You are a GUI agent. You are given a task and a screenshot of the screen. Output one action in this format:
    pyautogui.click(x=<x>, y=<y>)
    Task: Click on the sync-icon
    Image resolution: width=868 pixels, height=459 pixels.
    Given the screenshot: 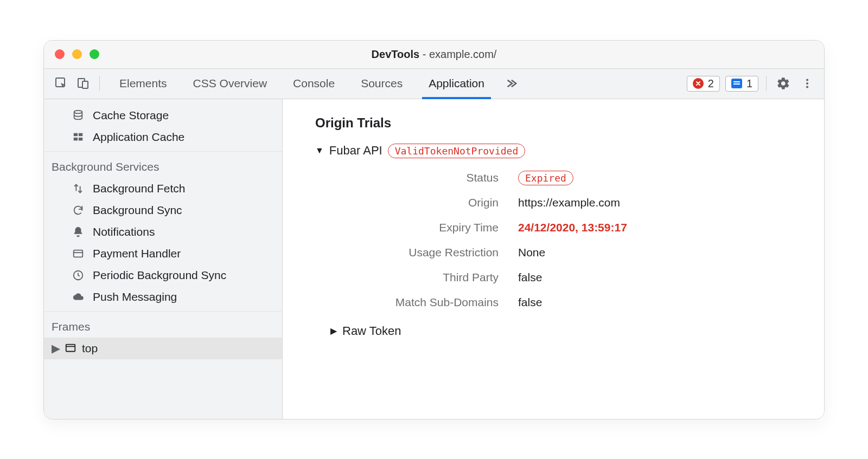 What is the action you would take?
    pyautogui.click(x=78, y=210)
    